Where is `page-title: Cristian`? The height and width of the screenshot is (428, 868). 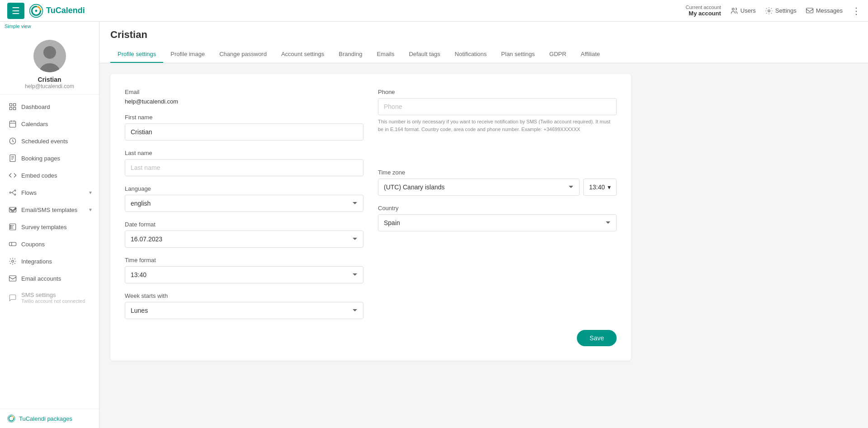 page-title: Cristian is located at coordinates (484, 35).